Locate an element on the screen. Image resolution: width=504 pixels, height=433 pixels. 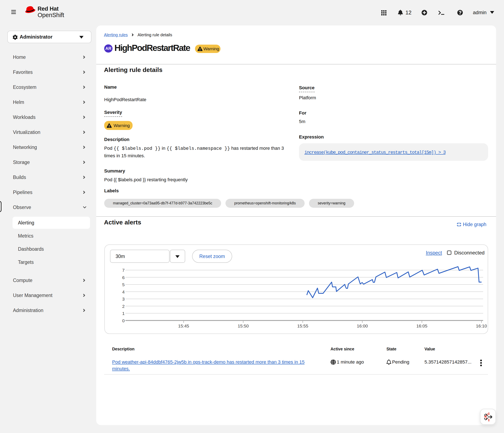
svg-text: 15:50 is located at coordinates (243, 326).